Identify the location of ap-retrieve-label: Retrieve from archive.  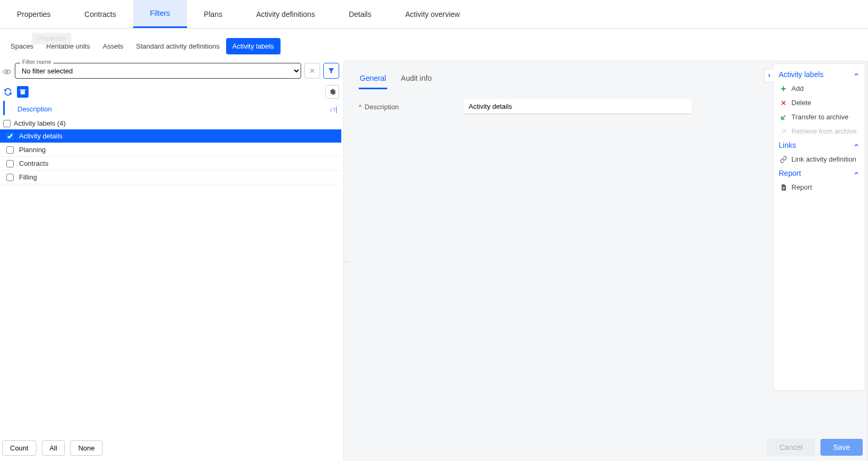
(824, 131).